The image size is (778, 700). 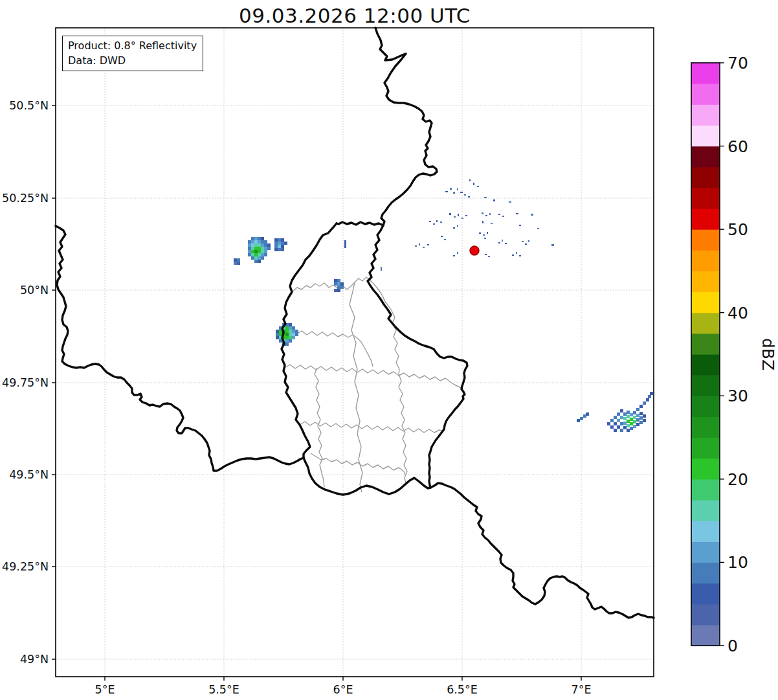 What do you see at coordinates (133, 53) in the screenshot?
I see `product-info-box: Product: 0.8° Reflectivity Data: DWD` at bounding box center [133, 53].